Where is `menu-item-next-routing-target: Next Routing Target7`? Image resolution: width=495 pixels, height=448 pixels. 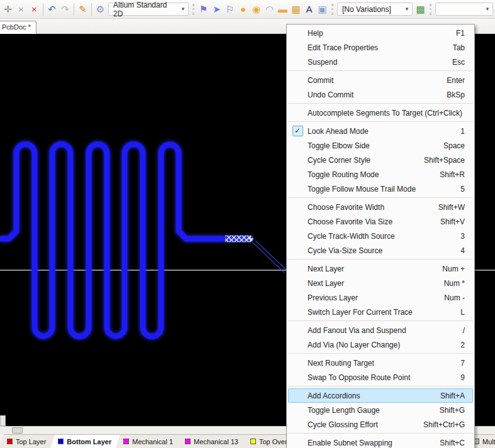
menu-item-next-routing-target: Next Routing Target7 is located at coordinates (381, 363).